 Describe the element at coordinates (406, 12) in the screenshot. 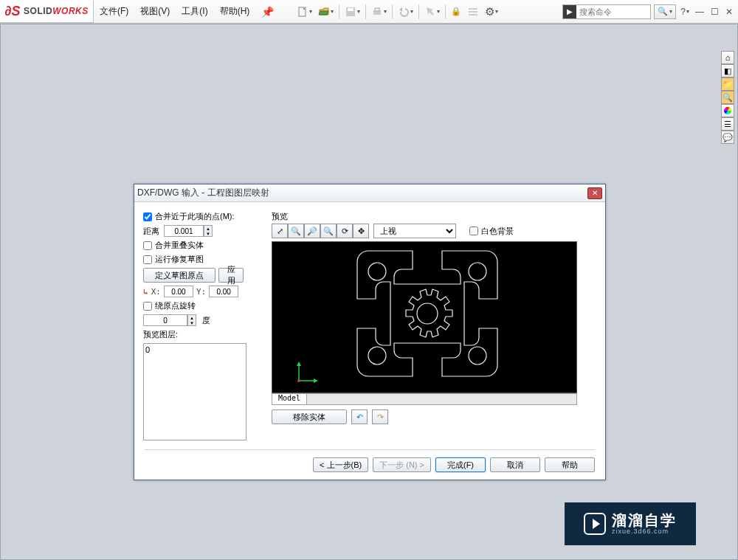

I see `undo-button: ▾` at that location.